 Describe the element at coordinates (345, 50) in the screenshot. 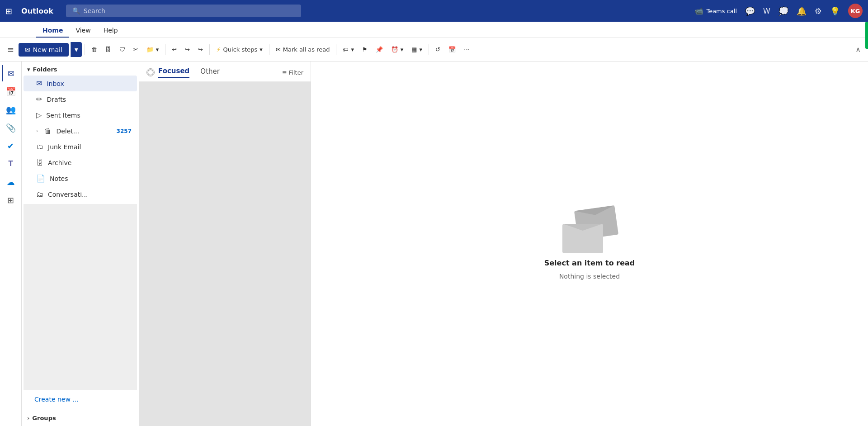

I see `tag-icon: 🏷` at that location.